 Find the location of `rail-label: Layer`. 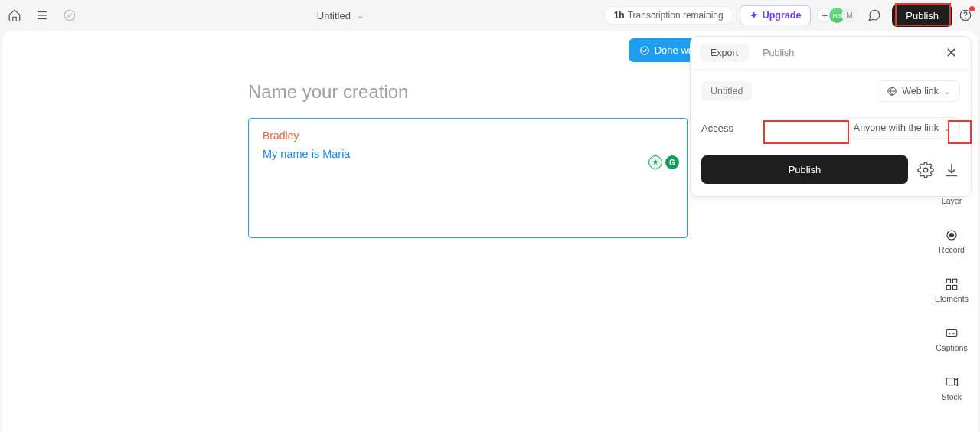

rail-label: Layer is located at coordinates (952, 201).